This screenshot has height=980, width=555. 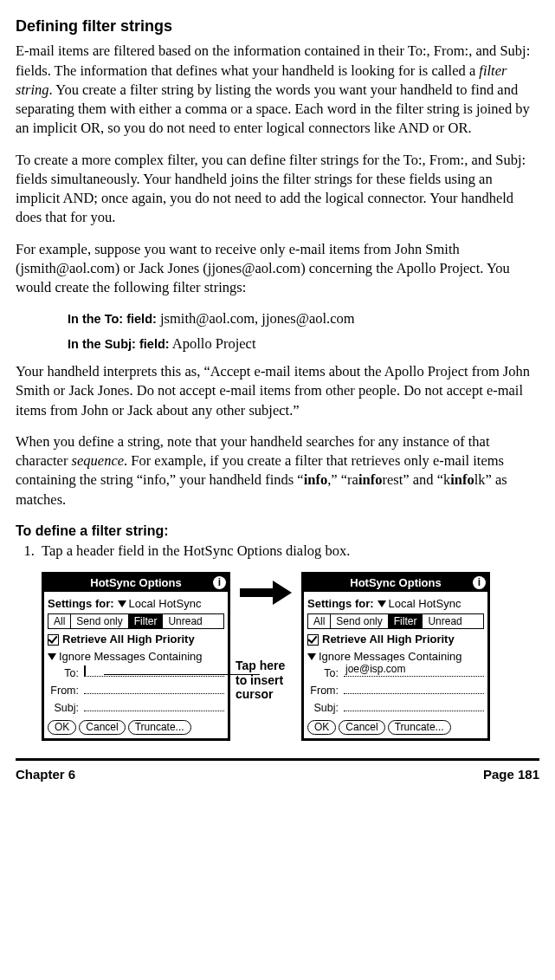 I want to click on example-to-label: In the To: field:, so click(x=113, y=319).